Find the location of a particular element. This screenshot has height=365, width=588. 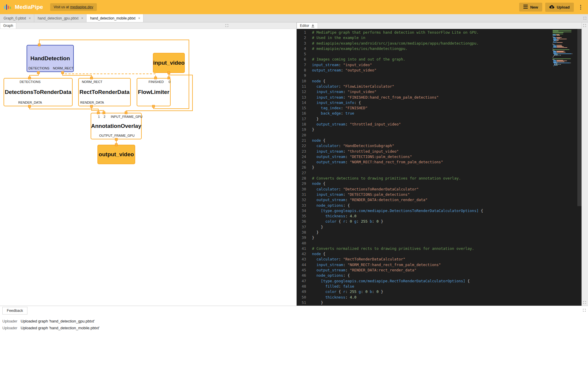

tabbar-expand-icon is located at coordinates (585, 18).